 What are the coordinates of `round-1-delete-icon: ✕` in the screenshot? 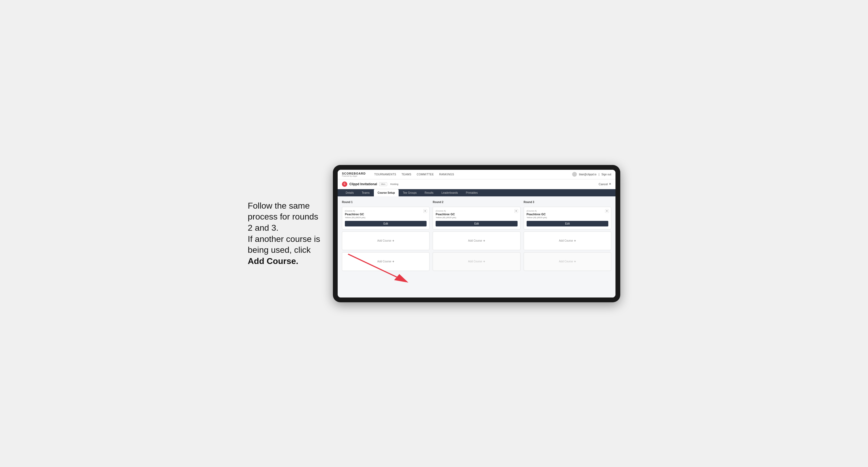 It's located at (425, 211).